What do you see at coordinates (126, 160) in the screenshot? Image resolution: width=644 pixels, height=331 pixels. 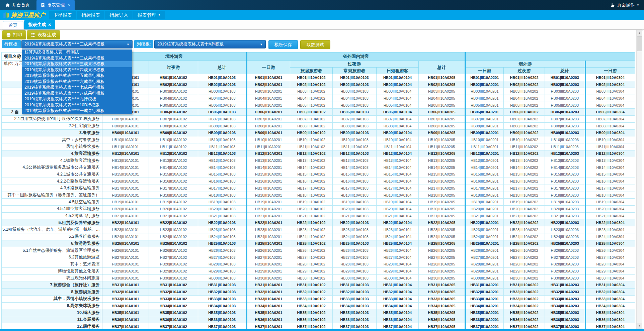 I see `code-cell: HB13|II10A0101` at bounding box center [126, 160].